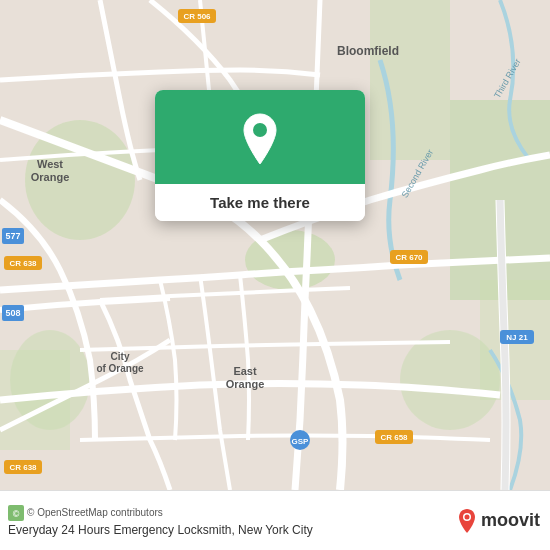  I want to click on osm-credit: © © OpenStreetMap contributors, so click(160, 513).